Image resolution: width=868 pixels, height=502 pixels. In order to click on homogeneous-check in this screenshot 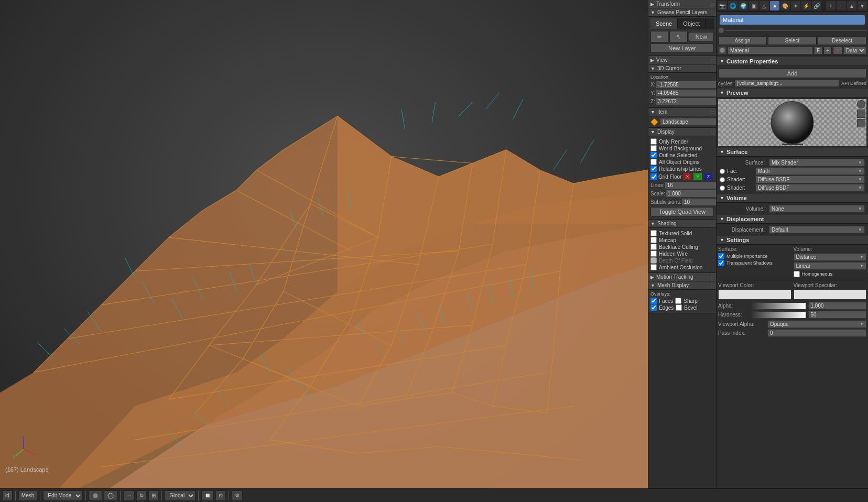, I will do `click(797, 274)`.